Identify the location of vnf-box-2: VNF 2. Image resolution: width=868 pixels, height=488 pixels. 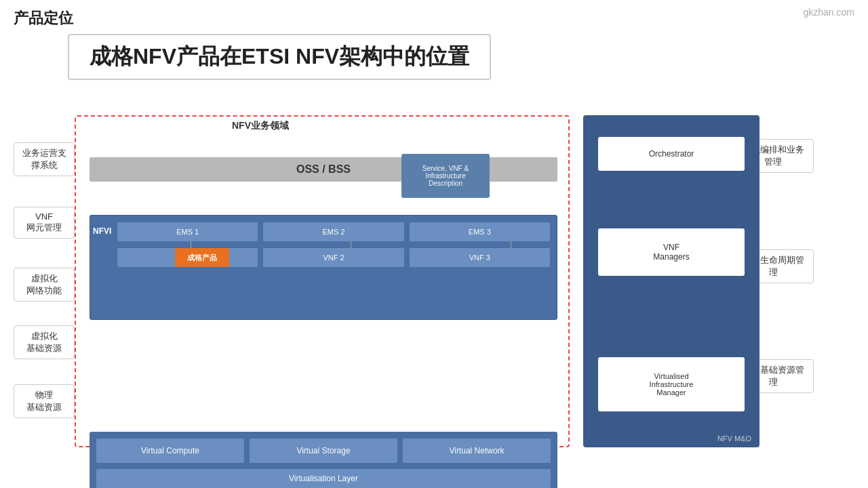
(334, 258).